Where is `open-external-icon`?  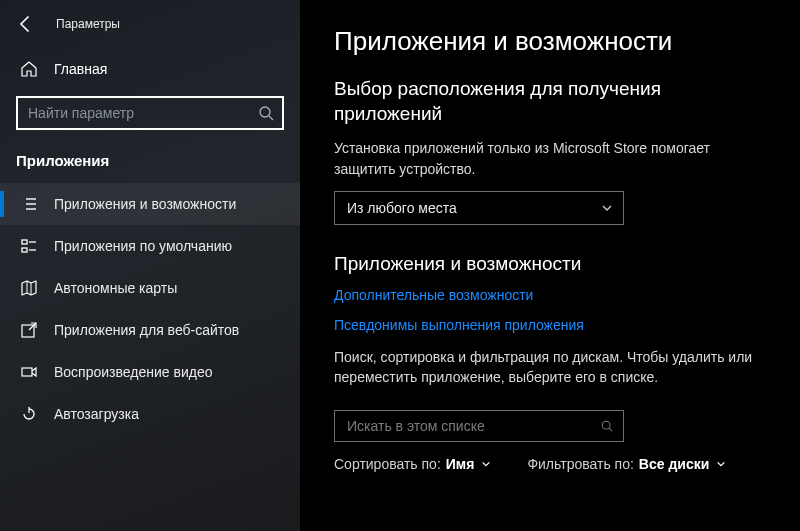 open-external-icon is located at coordinates (29, 330).